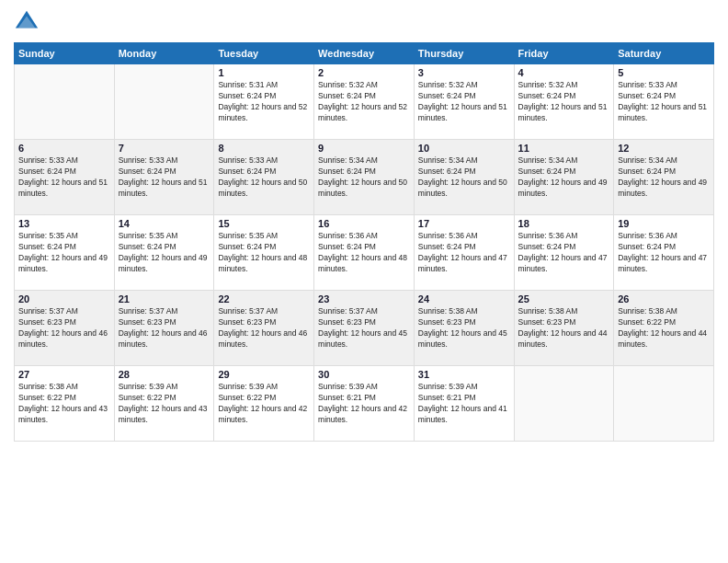 This screenshot has width=728, height=563. Describe the element at coordinates (364, 253) in the screenshot. I see `calendar-week-row: 13Sunrise: 5:35 AMSunset: 6:24 PMDayligh…` at that location.